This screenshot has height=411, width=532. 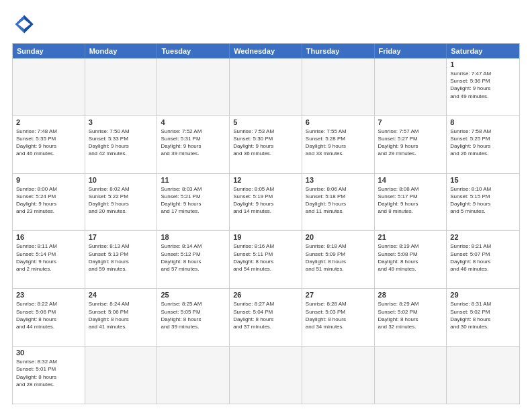 I want to click on calendar-cell: 6Sunrise: 7:55 AM Sunset: 5:28 PM Daylig…, so click(x=339, y=145).